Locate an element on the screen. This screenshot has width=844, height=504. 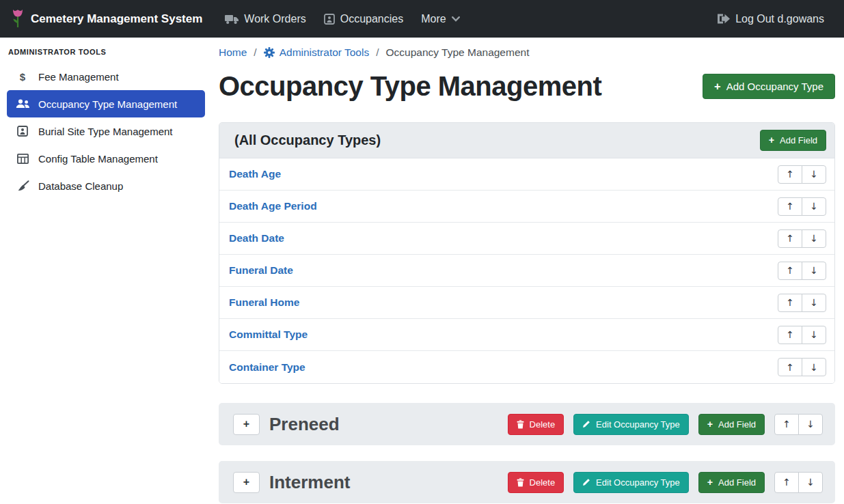
add-occupancy-type-label: Add Occupancy Type is located at coordinates (775, 86).